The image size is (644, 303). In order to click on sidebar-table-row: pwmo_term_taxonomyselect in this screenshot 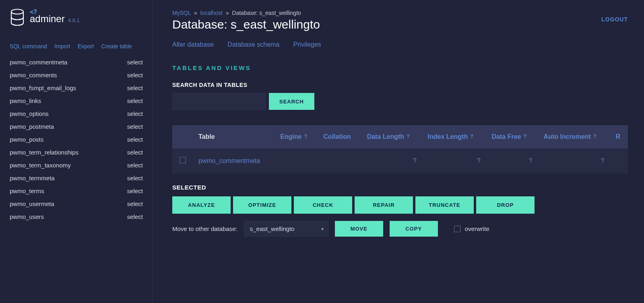, I will do `click(76, 165)`.